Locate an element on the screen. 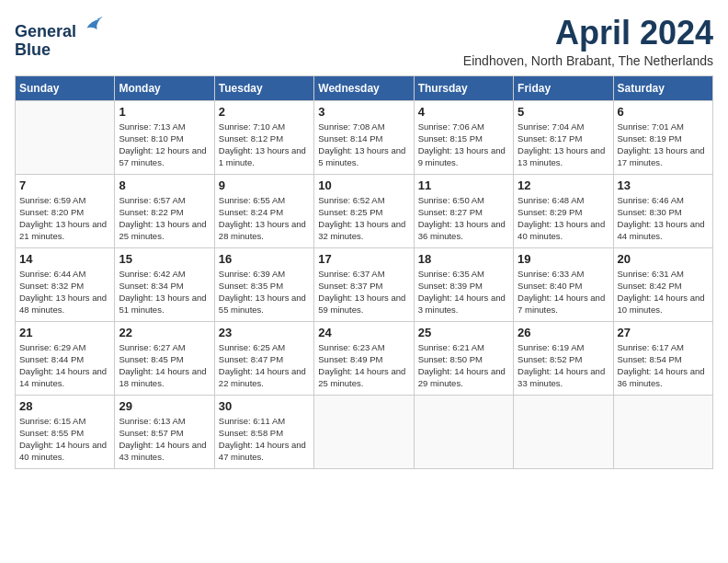  calendar-week-row: 14Sunrise: 6:44 AMSunset: 8:32 PMDayligh… is located at coordinates (364, 284).